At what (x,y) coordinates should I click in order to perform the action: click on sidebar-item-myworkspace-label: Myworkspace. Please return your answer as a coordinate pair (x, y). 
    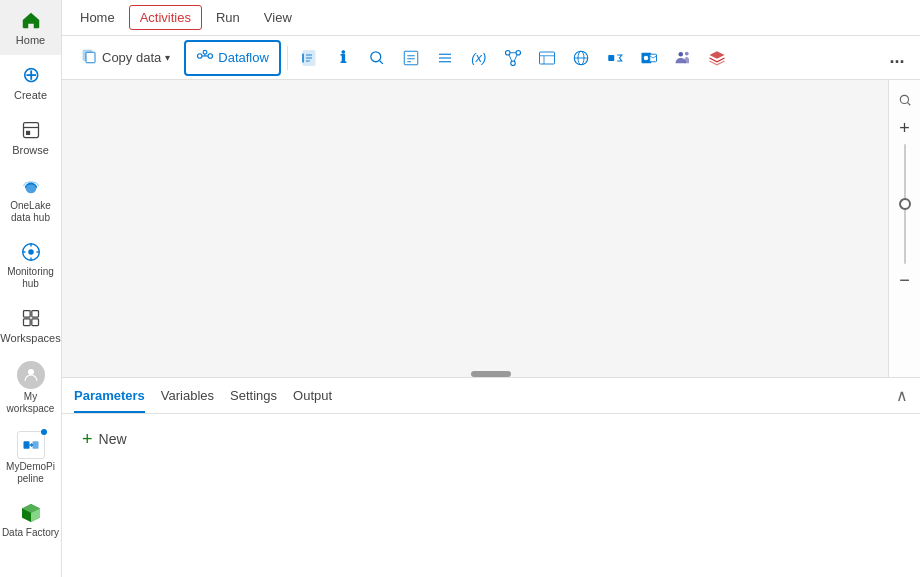
    Looking at the image, I should click on (31, 403).